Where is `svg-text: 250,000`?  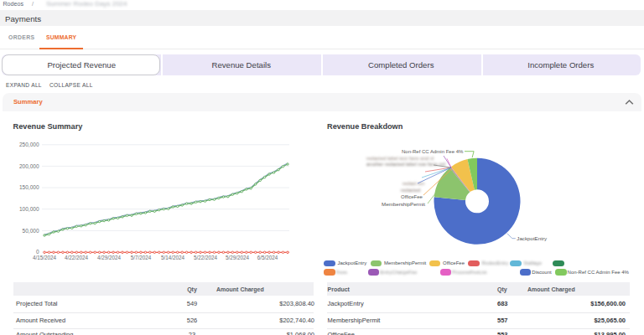
svg-text: 250,000 is located at coordinates (29, 144).